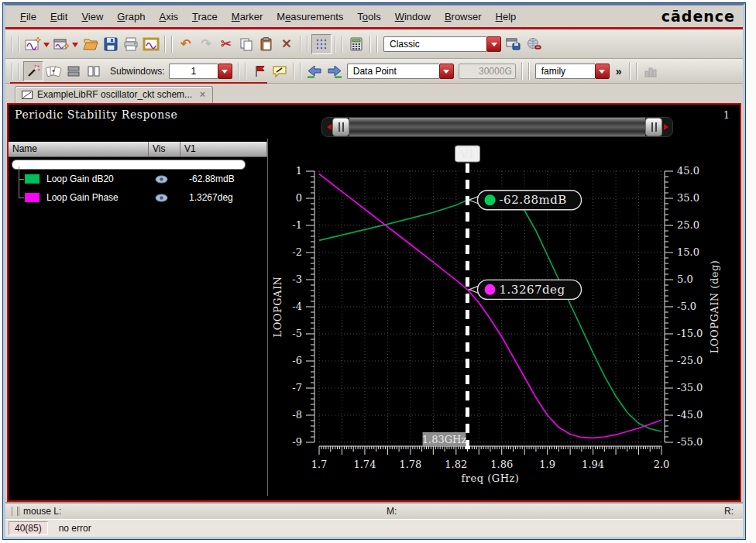 Image resolution: width=756 pixels, height=543 pixels. What do you see at coordinates (603, 71) in the screenshot?
I see `family-combobox-arrow-icon` at bounding box center [603, 71].